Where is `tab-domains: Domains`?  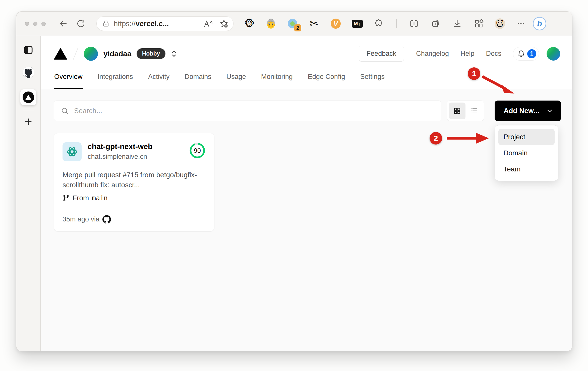 tab-domains: Domains is located at coordinates (198, 80).